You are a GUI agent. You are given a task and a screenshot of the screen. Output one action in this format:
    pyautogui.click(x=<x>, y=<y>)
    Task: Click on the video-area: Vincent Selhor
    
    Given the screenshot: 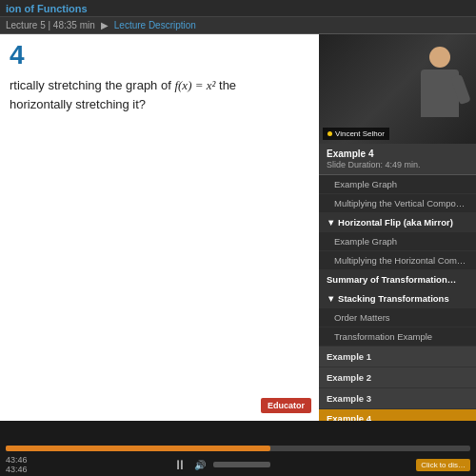 What is the action you would take?
    pyautogui.click(x=398, y=89)
    